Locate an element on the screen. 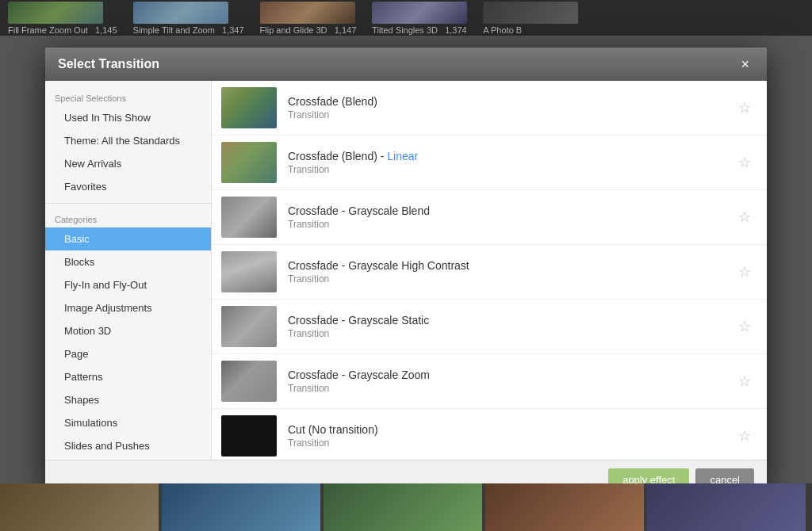  star-button-crossfade-grayscale-hc: ☆ is located at coordinates (745, 272).